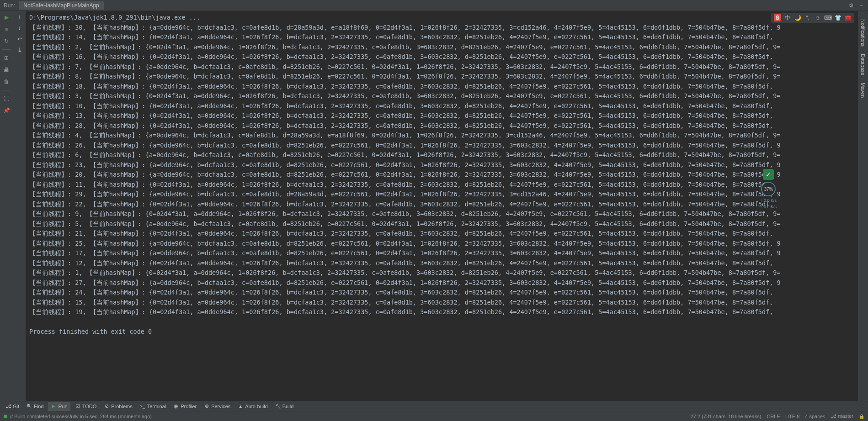 The height and width of the screenshot is (421, 868). I want to click on run-tool-button: Run, so click(59, 406).